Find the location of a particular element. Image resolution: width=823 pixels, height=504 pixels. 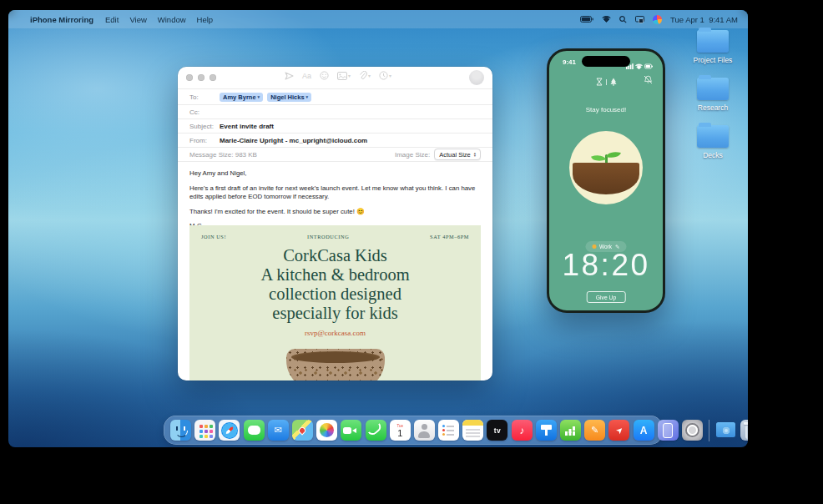

to-label: To: is located at coordinates (204, 97).